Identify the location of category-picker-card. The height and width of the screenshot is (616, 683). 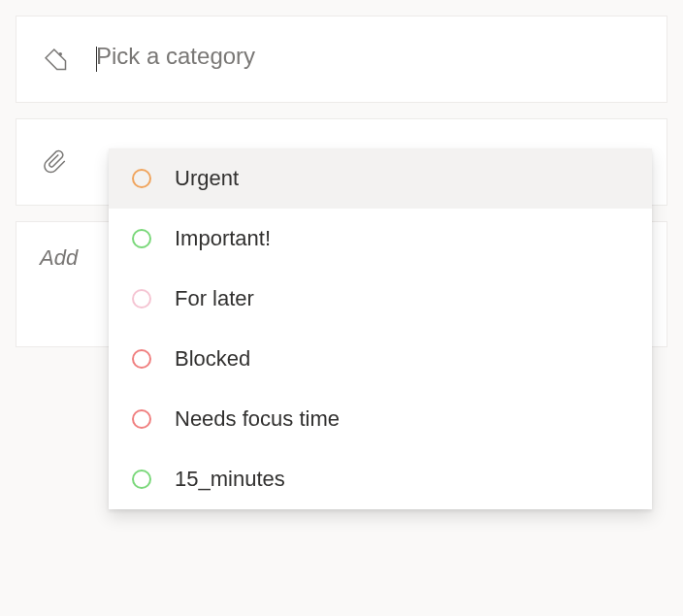
(342, 59).